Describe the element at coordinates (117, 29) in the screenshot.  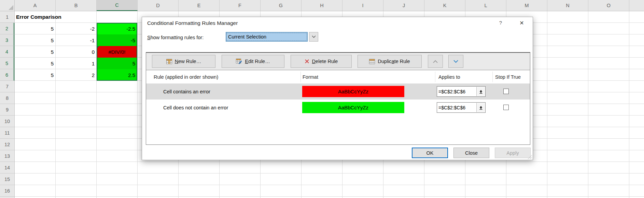
I see `cell-c2: -2.5` at that location.